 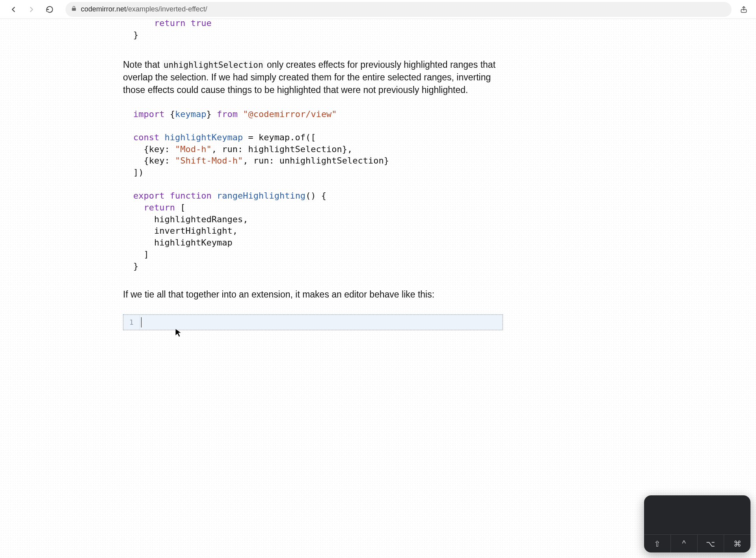 What do you see at coordinates (737, 544) in the screenshot?
I see `command-key-button: ⌘` at bounding box center [737, 544].